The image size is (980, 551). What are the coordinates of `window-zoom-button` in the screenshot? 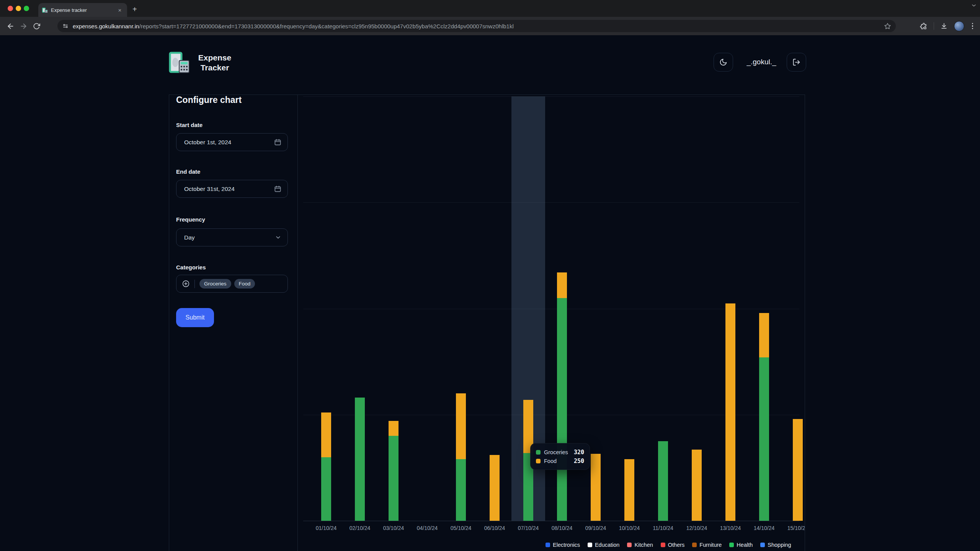 It's located at (26, 8).